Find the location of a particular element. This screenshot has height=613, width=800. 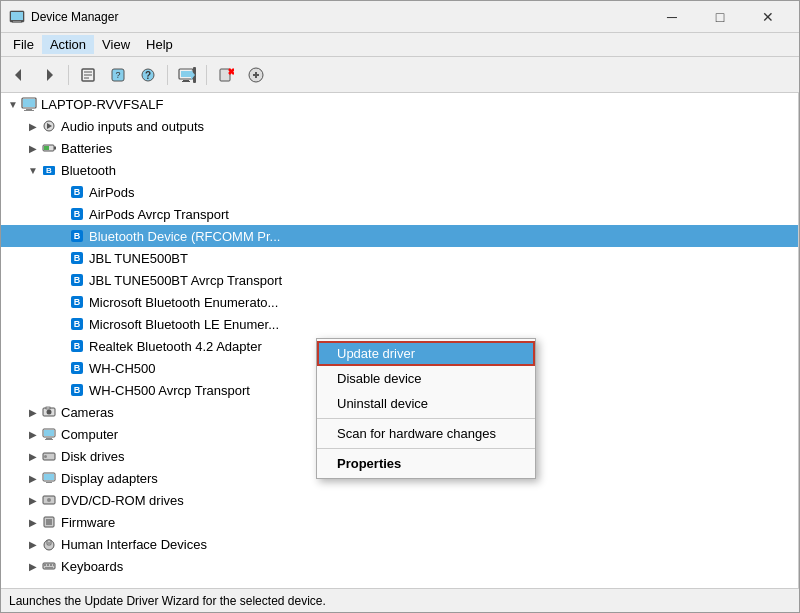

realtek-bt-icon: B is located at coordinates (77, 346).